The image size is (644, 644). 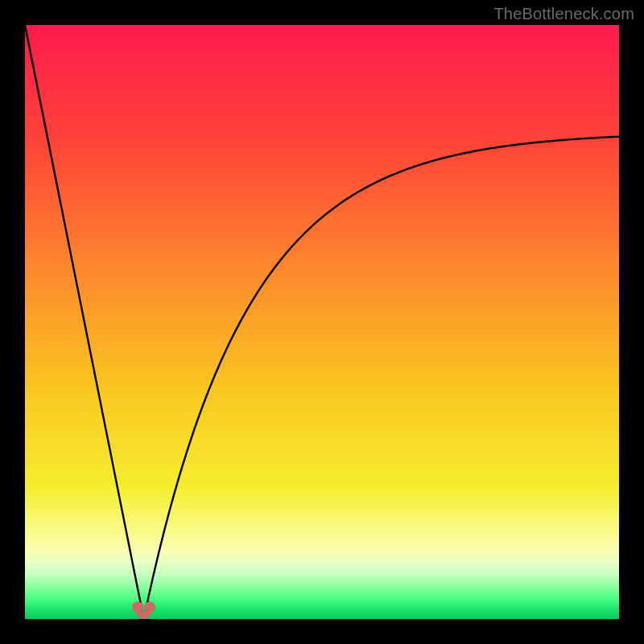 I want to click on attribution-text: TheBottleneck.com, so click(x=564, y=14).